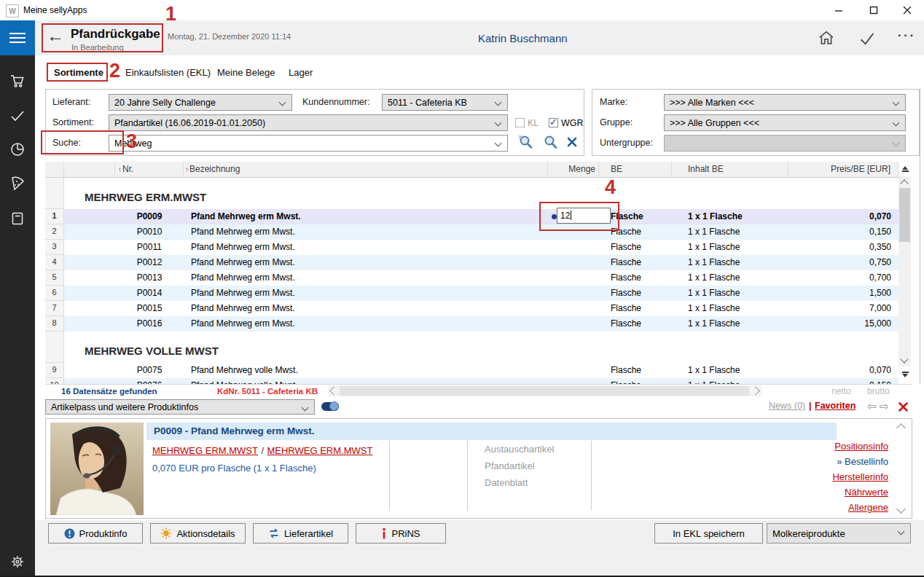  Describe the element at coordinates (785, 102) in the screenshot. I see `marke-select: >>> Alle Marken <<<` at that location.